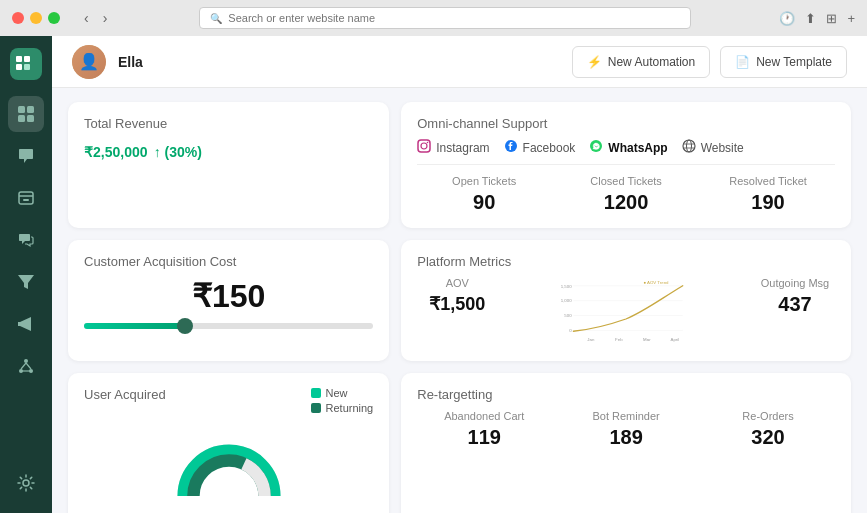  Describe the element at coordinates (26, 240) in the screenshot. I see `sidebar-item-dialog` at that location.